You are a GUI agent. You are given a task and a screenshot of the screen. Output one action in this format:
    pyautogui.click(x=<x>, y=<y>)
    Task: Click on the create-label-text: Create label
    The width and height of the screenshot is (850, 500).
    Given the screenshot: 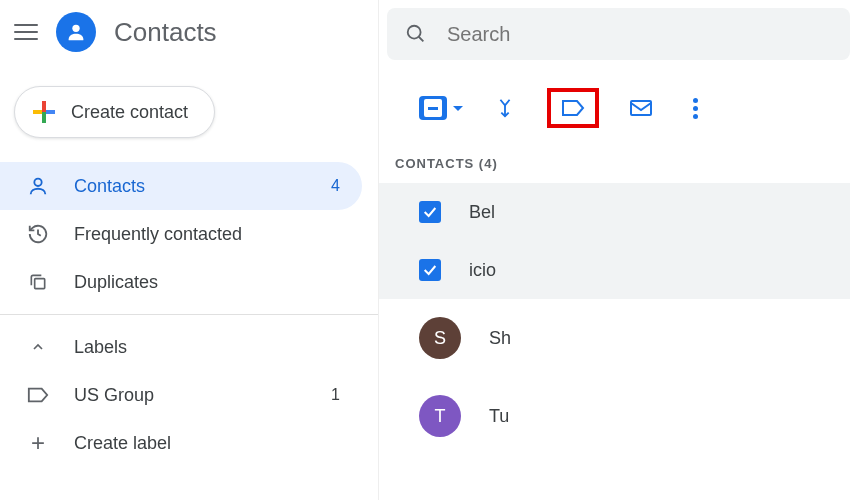 What is the action you would take?
    pyautogui.click(x=122, y=444)
    